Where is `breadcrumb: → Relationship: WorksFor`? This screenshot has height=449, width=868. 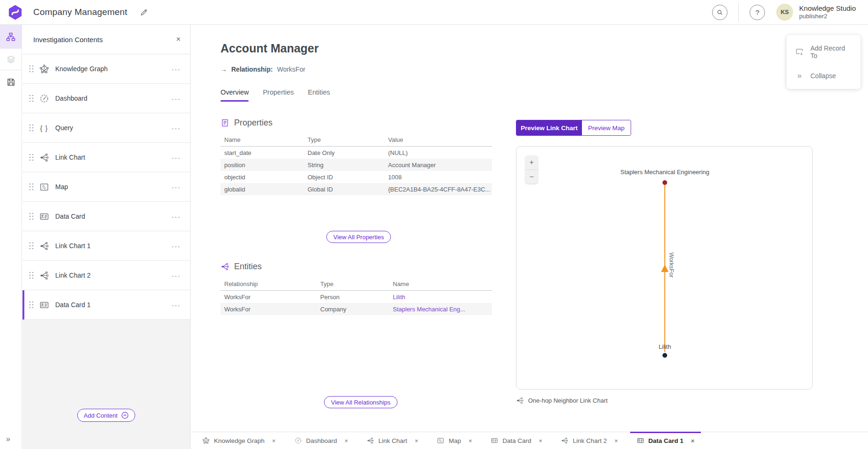 breadcrumb: → Relationship: WorksFor is located at coordinates (263, 69).